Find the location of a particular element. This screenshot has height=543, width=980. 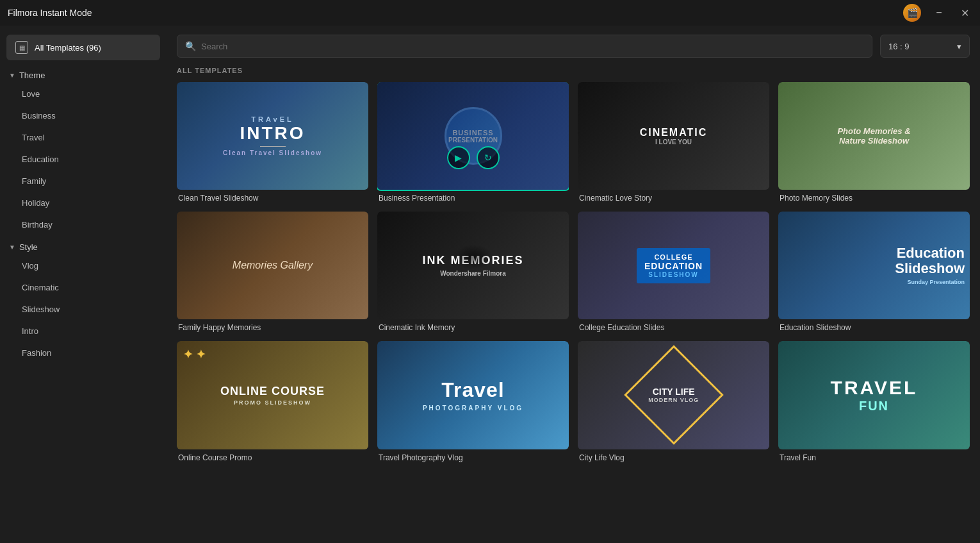

thumbnail-business: BUSINESS PRESENTATION ▶ ↻ is located at coordinates (473, 136).